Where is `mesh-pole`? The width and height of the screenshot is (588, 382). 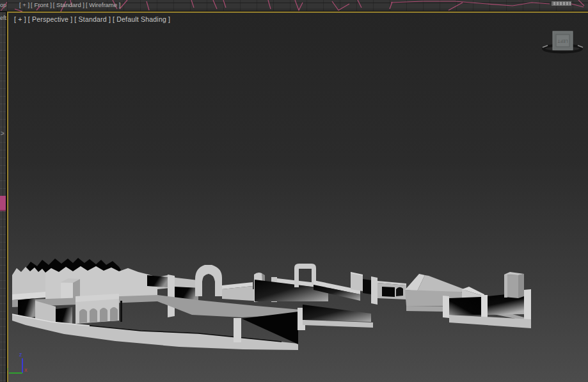 mesh-pole is located at coordinates (122, 311).